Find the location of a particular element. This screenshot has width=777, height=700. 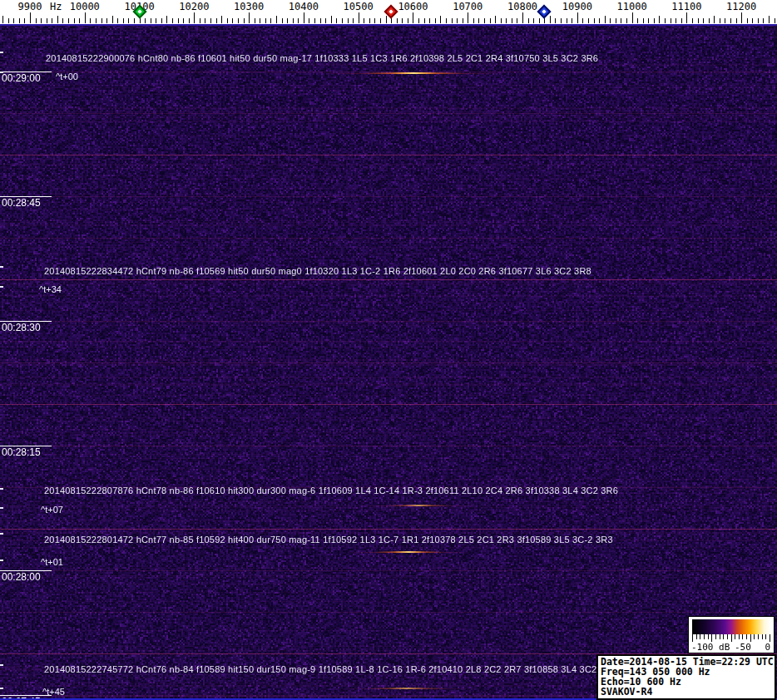

detection-annotation: 20140815222900076 hCnt80 nb-86 f10601 hi… is located at coordinates (322, 58).